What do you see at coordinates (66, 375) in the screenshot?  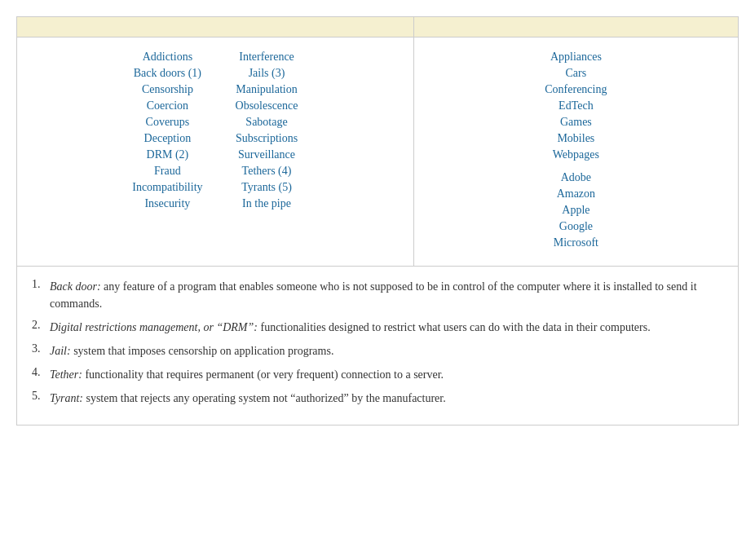 I see `footnote-term: Tether:` at bounding box center [66, 375].